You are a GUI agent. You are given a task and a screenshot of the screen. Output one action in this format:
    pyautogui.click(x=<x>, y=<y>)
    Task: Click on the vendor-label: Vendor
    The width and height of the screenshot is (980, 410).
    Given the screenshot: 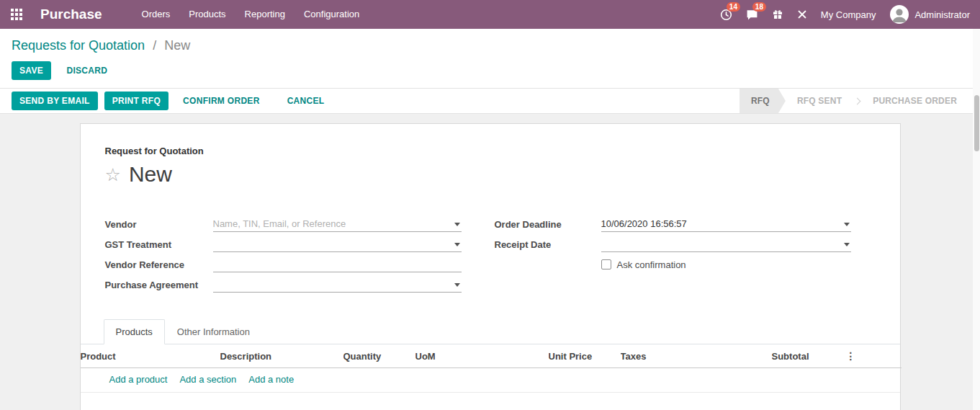 What is the action you would take?
    pyautogui.click(x=159, y=225)
    